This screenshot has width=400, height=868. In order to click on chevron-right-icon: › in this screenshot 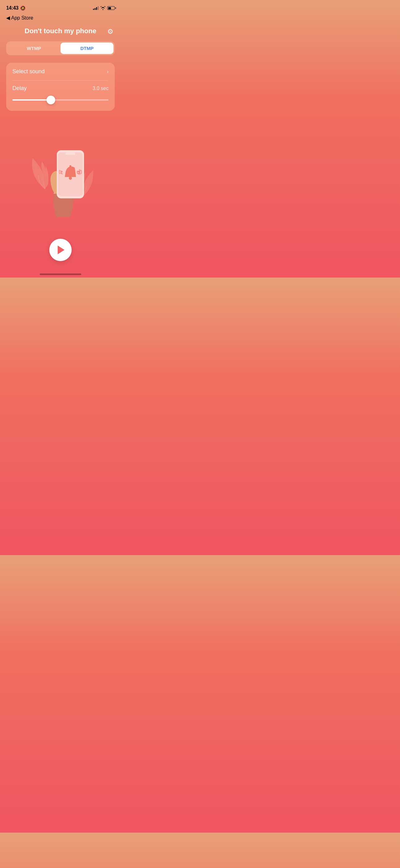, I will do `click(108, 72)`.